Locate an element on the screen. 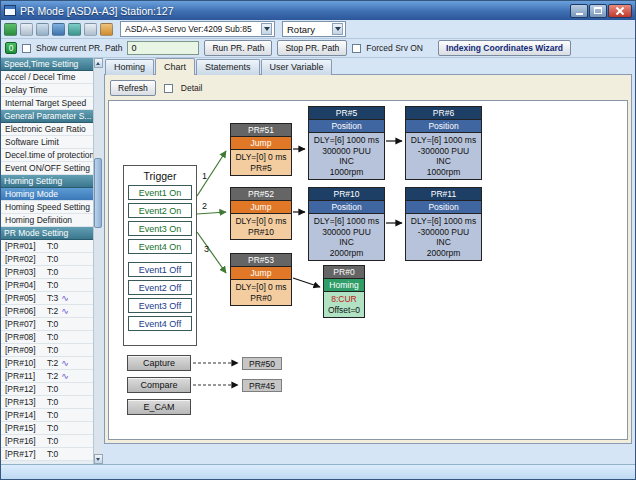 The image size is (636, 480). event-off-box: Event4 Off is located at coordinates (160, 324).